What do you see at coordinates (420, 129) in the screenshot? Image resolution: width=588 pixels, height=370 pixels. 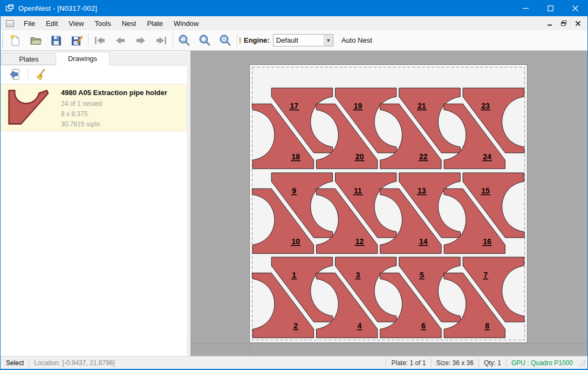 I see `nested-part-pair: 2122` at bounding box center [420, 129].